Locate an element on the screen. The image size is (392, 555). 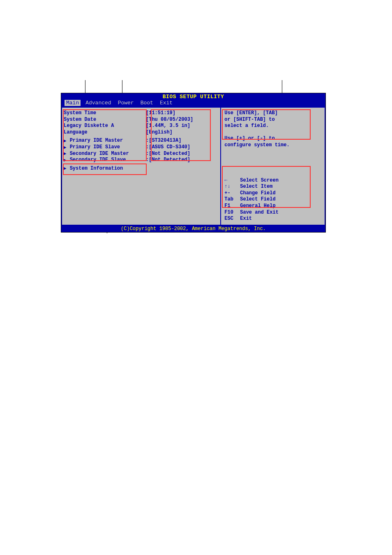
field-primary-ide-master: ▶Primary IDE Master :[ST320413A] is located at coordinates (141, 141).